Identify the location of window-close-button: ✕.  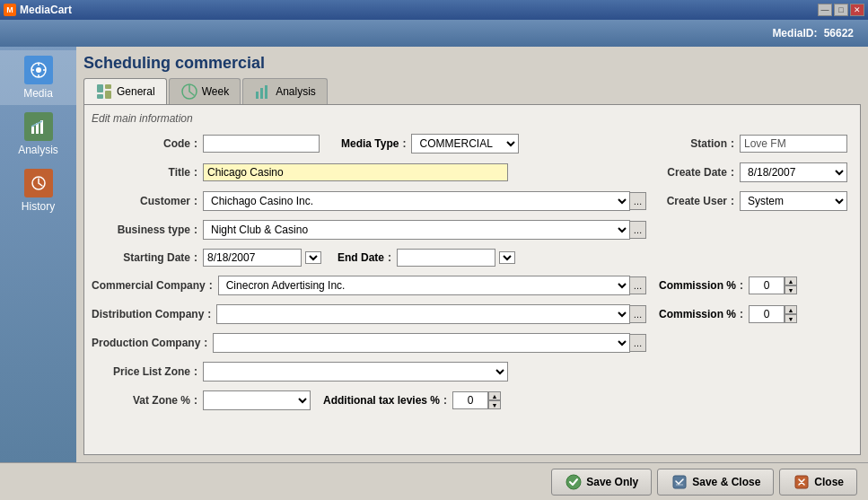
(857, 10).